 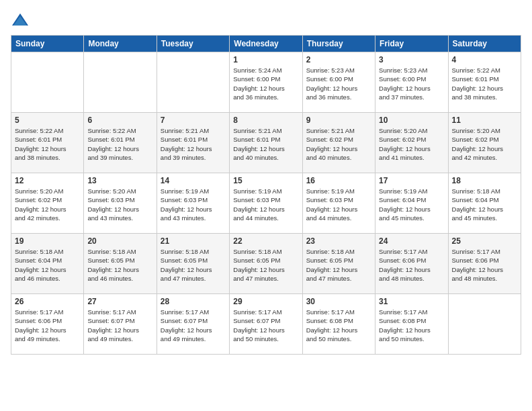 What do you see at coordinates (484, 203) in the screenshot?
I see `calendar-cell: 18Sunrise: 5:18 AMSunset: 6:04 PMDayligh…` at bounding box center [484, 203].